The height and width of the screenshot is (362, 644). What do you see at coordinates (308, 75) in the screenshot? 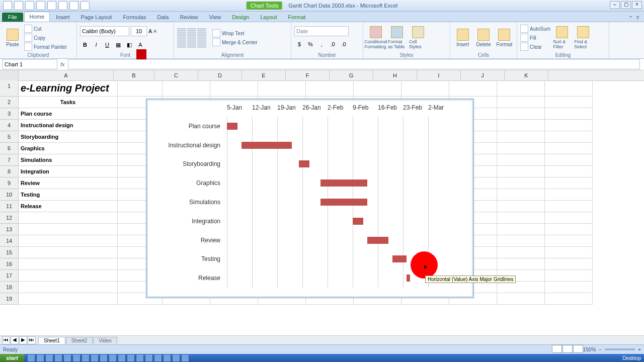
I see `column-header: F` at bounding box center [308, 75].